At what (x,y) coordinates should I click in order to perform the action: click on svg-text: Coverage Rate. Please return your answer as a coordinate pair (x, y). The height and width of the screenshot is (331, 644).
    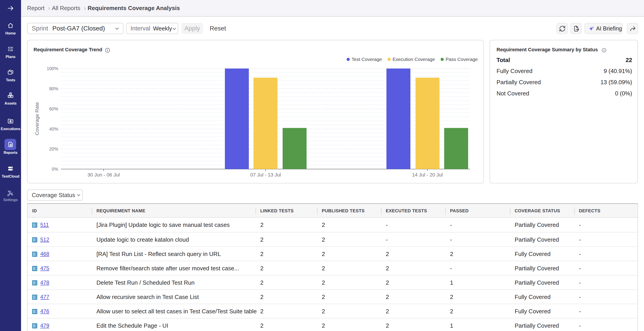
    Looking at the image, I should click on (37, 119).